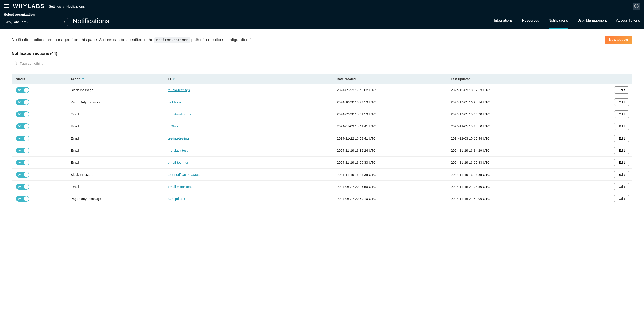 This screenshot has height=335, width=644. I want to click on hamburger-menu-icon, so click(6, 6).